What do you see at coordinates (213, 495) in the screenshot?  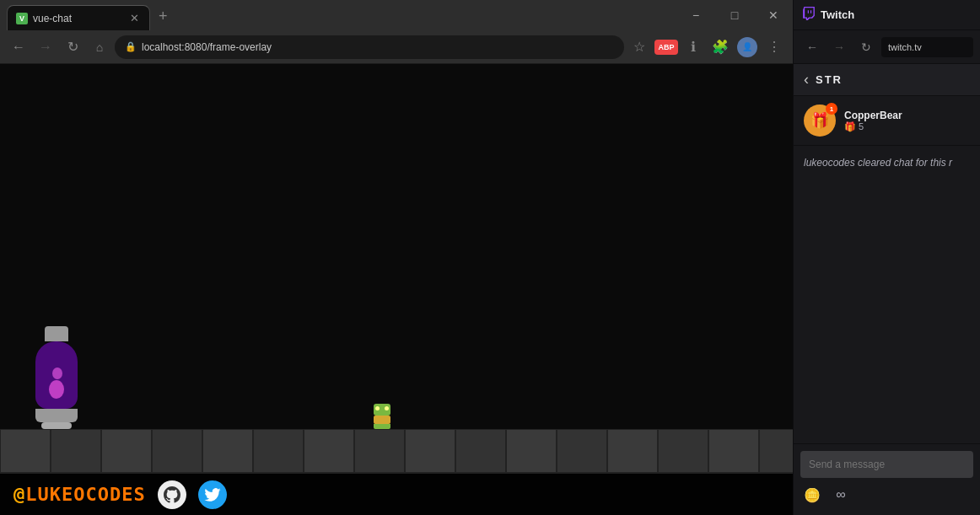 I see `twitter-button` at bounding box center [213, 495].